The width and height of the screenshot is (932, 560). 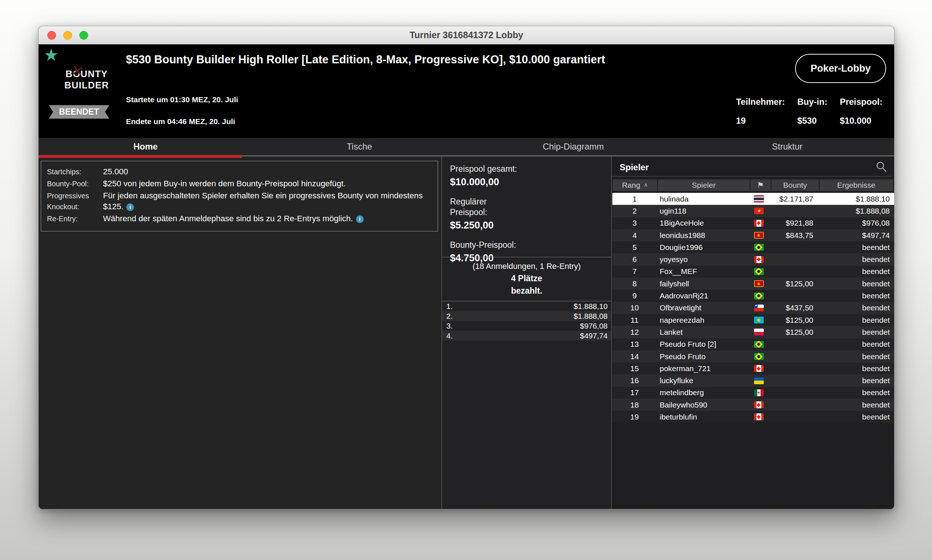 I want to click on player-name: failyshell, so click(x=703, y=284).